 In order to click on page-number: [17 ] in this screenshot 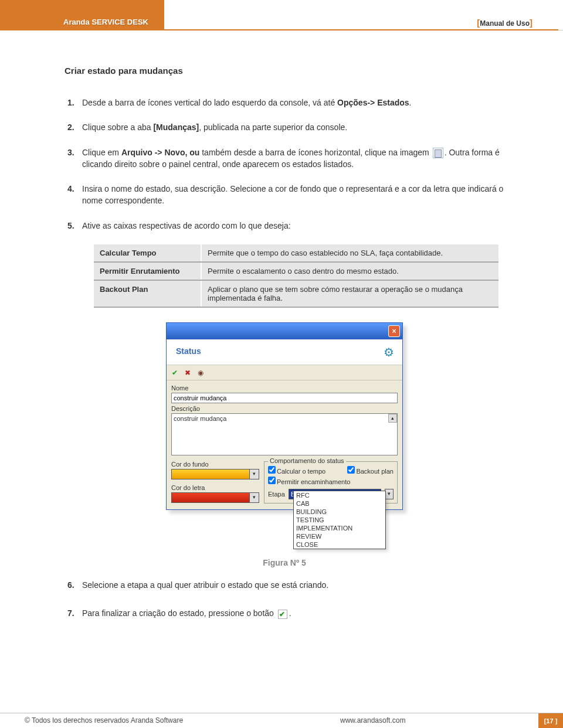, I will do `click(551, 721)`.